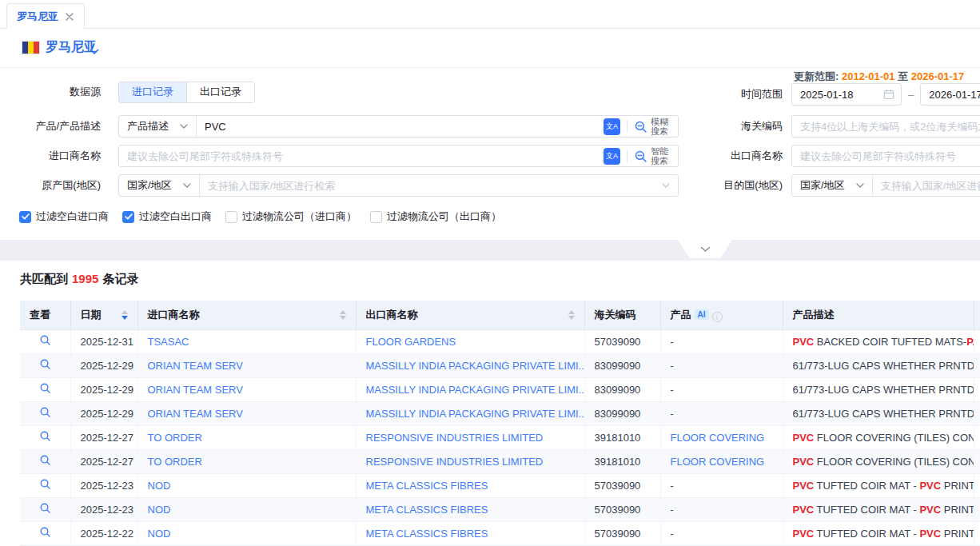 This screenshot has height=546, width=980. Describe the element at coordinates (169, 342) in the screenshot. I see `importer-link: TSASAC` at that location.